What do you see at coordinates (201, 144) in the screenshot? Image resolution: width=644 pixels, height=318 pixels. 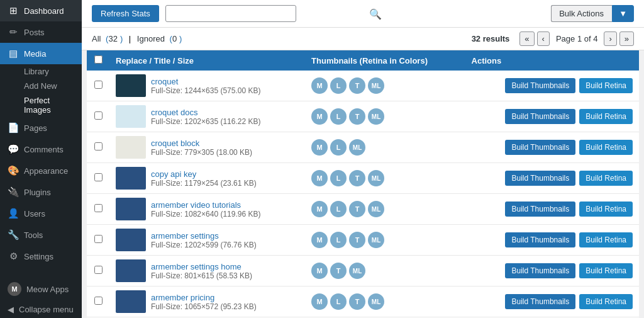 I see `media-title-link: croquet block` at bounding box center [201, 144].